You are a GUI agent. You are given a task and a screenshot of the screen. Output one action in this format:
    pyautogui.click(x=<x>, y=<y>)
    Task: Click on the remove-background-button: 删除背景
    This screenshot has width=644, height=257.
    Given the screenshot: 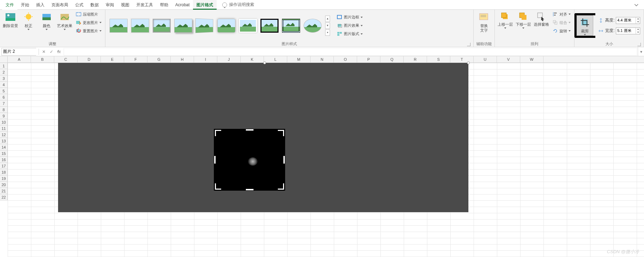 What is the action you would take?
    pyautogui.click(x=10, y=19)
    